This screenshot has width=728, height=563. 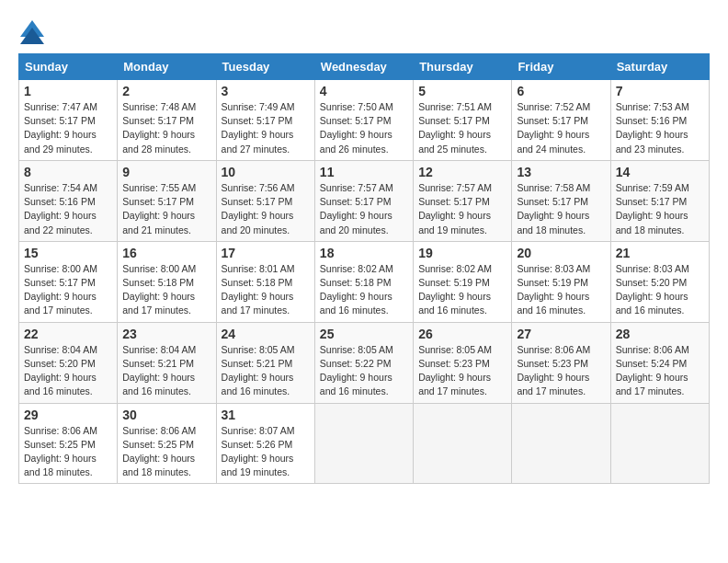 What do you see at coordinates (364, 91) in the screenshot?
I see `day-number: 4` at bounding box center [364, 91].